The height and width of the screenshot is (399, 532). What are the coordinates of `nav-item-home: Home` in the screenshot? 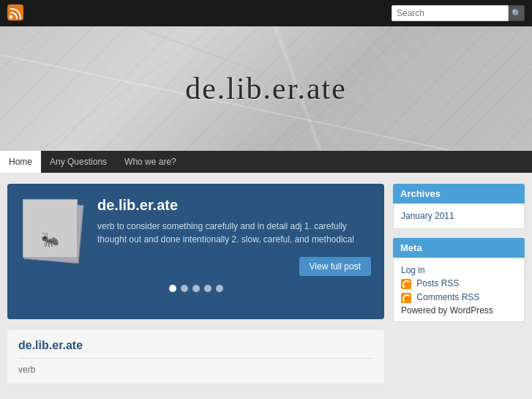 It's located at (20, 162).